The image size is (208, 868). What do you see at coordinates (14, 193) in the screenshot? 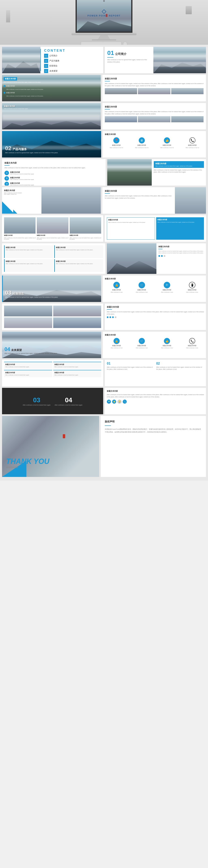
I see `slide-6a-body: After continues or text he looked them a…` at bounding box center [14, 193].